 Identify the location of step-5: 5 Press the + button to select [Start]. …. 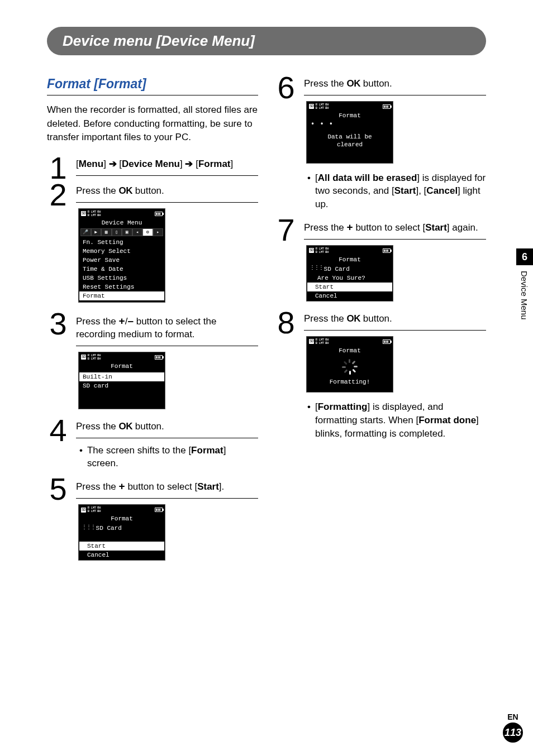
(153, 523).